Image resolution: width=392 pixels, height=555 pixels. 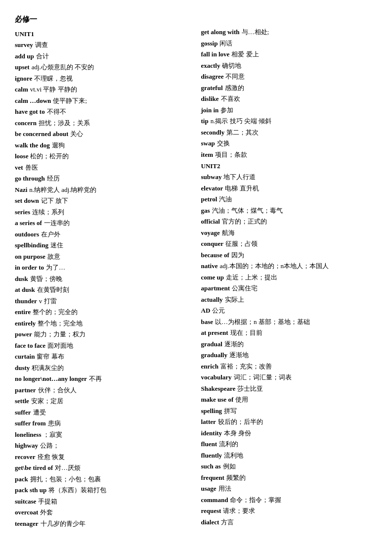 I want to click on list-item: curtain窗帘 幕布, so click(x=103, y=357).